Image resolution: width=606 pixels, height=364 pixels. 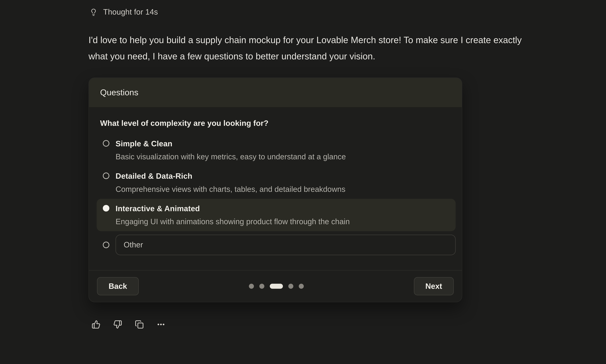 What do you see at coordinates (118, 325) in the screenshot?
I see `thumbs-down-button` at bounding box center [118, 325].